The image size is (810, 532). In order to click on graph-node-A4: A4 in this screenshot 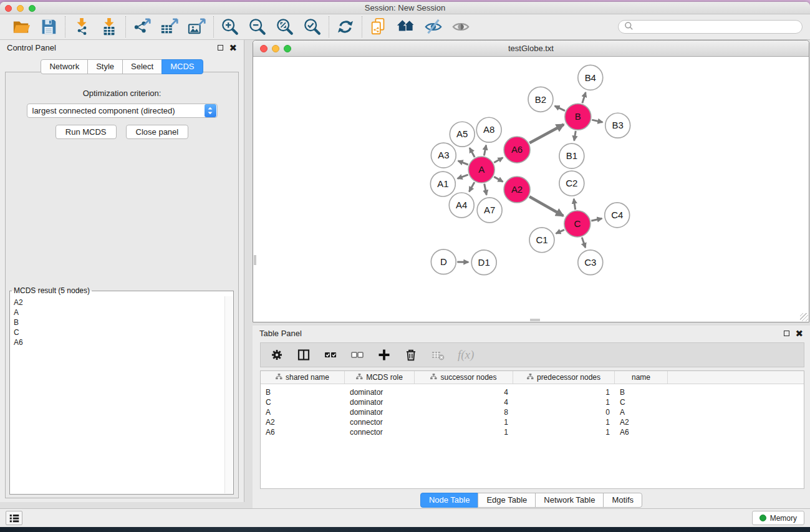, I will do `click(461, 205)`.